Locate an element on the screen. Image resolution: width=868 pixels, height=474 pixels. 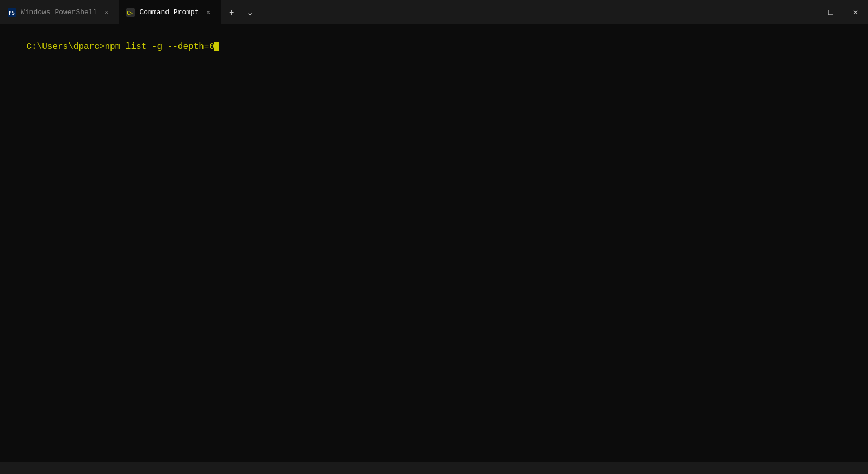
minimize-button: — is located at coordinates (805, 12).